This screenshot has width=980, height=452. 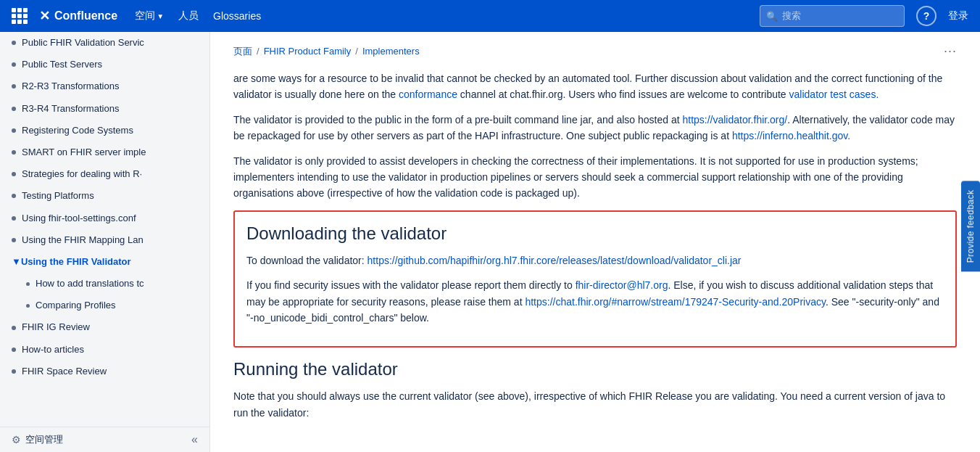 I want to click on breadcrumb-fhir-product: FHIR Product Family, so click(x=307, y=51).